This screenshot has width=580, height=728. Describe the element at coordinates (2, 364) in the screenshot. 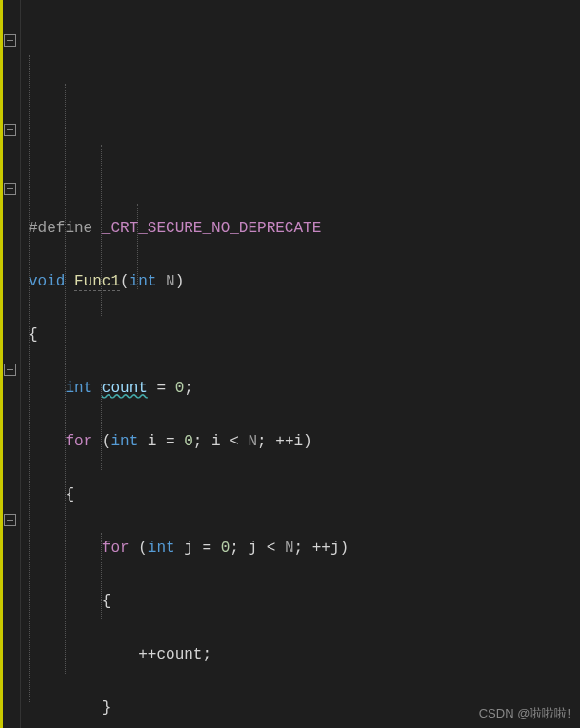

I see `change-bar` at that location.